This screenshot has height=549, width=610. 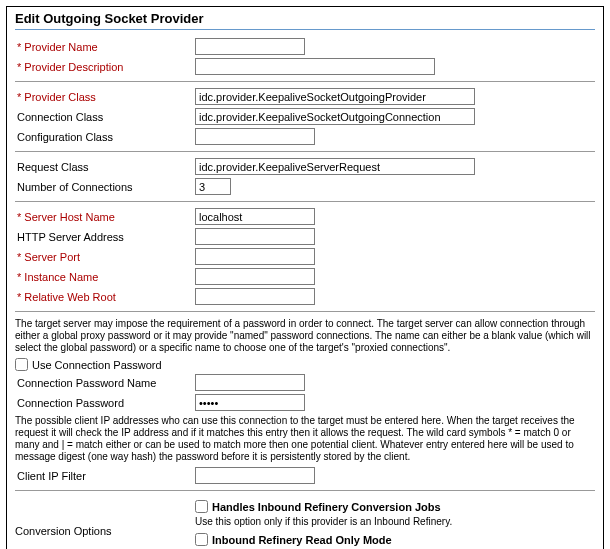 What do you see at coordinates (202, 506) in the screenshot?
I see `handles-inbound-checkbox` at bounding box center [202, 506].